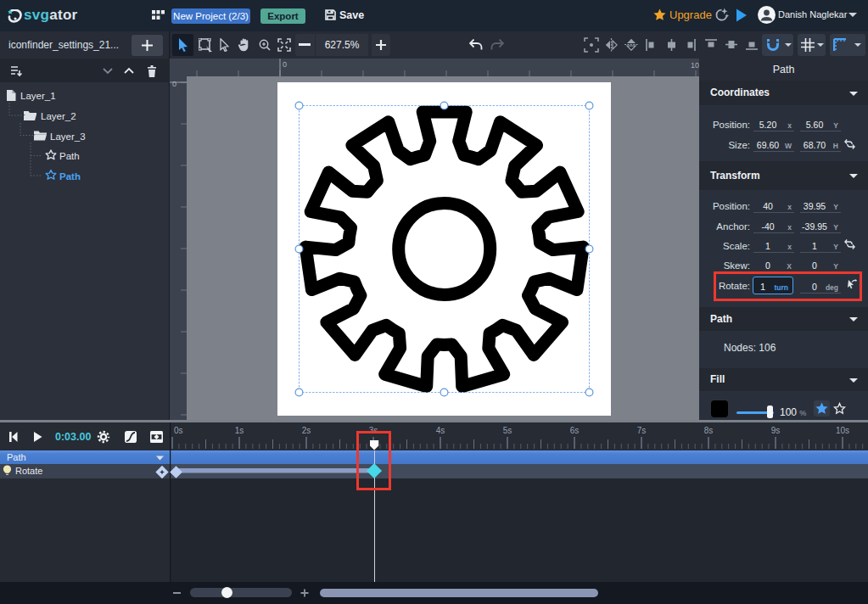  What do you see at coordinates (68, 137) in the screenshot?
I see `svg-text: Layer_3` at bounding box center [68, 137].